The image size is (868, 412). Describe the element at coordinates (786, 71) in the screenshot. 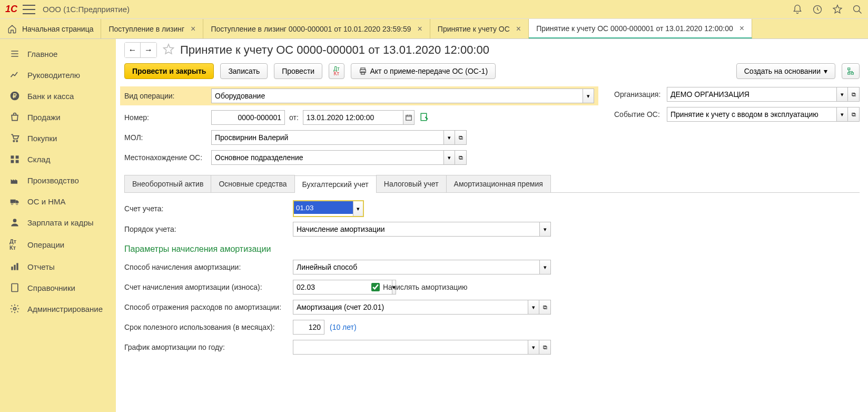

I see `create-basis-button: Создать на основании ▾` at that location.